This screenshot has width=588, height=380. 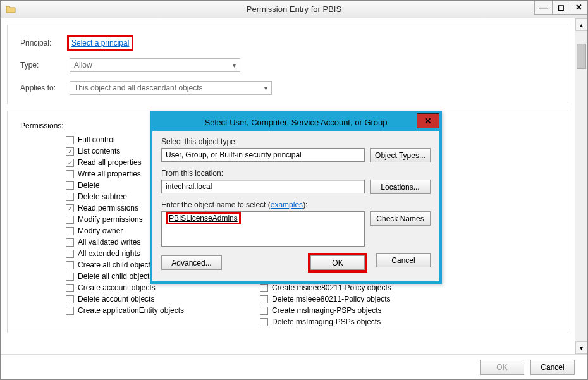 What do you see at coordinates (582, 25) in the screenshot?
I see `scroll-up-button: ▴` at bounding box center [582, 25].